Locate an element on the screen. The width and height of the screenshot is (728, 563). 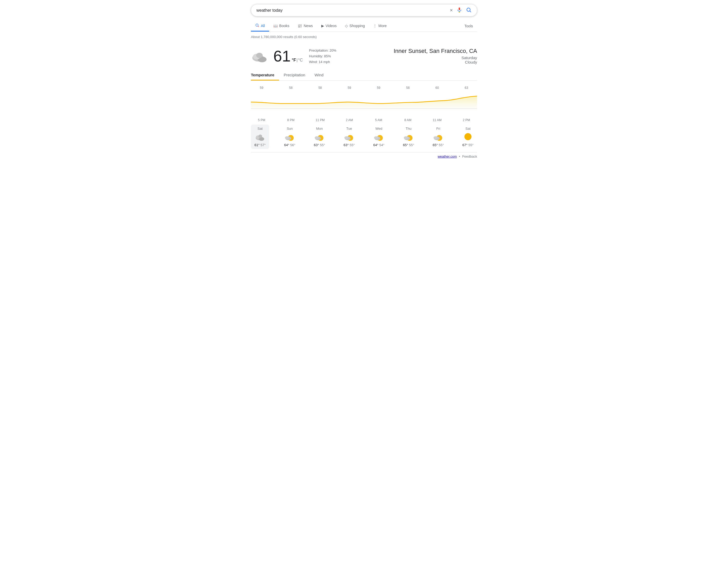
weather-day: Saturday is located at coordinates (435, 58).